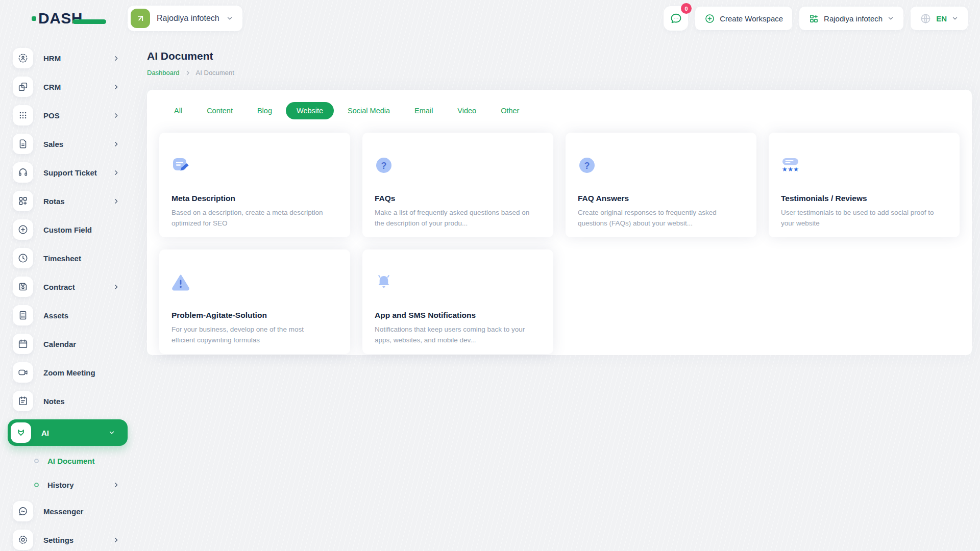 This screenshot has height=551, width=980. I want to click on globe-icon, so click(926, 18).